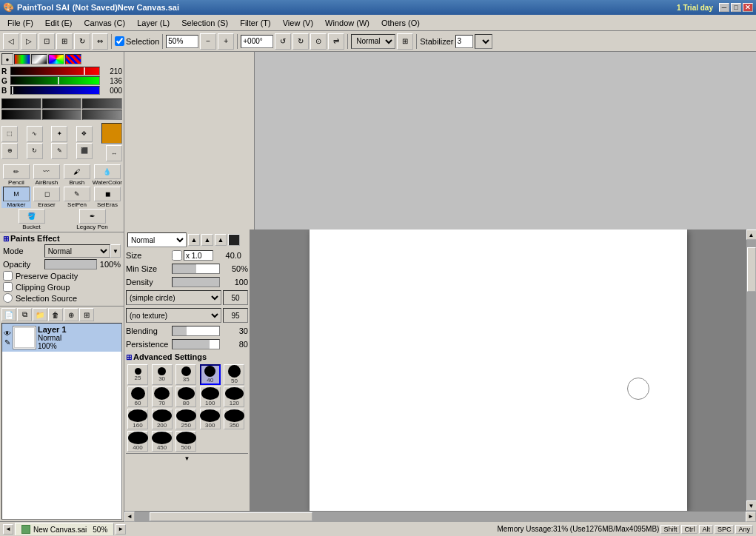 This screenshot has width=756, height=536. Describe the element at coordinates (35, 151) in the screenshot. I see `tool-rotate: ↻` at that location.